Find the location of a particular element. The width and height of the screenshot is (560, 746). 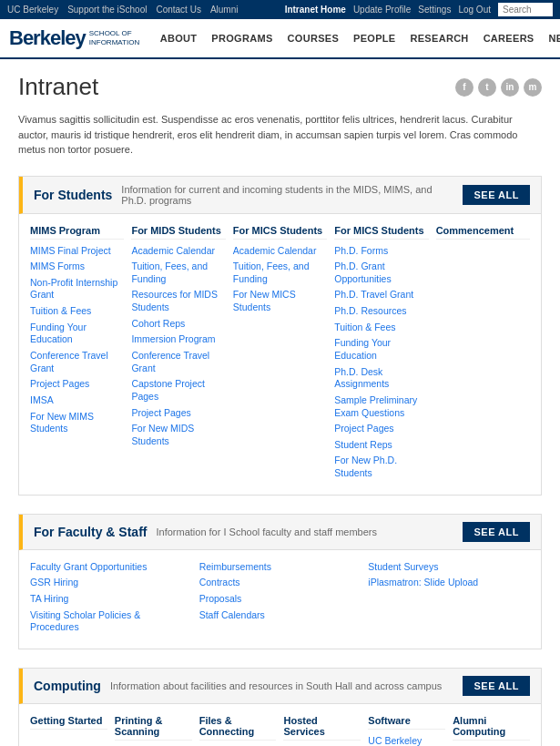

topbar-logout: Log Out is located at coordinates (474, 9).